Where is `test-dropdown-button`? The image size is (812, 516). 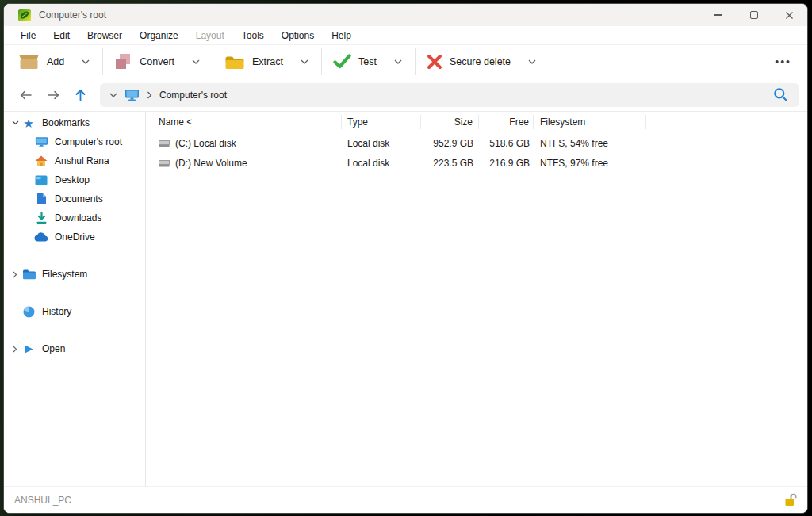 test-dropdown-button is located at coordinates (398, 62).